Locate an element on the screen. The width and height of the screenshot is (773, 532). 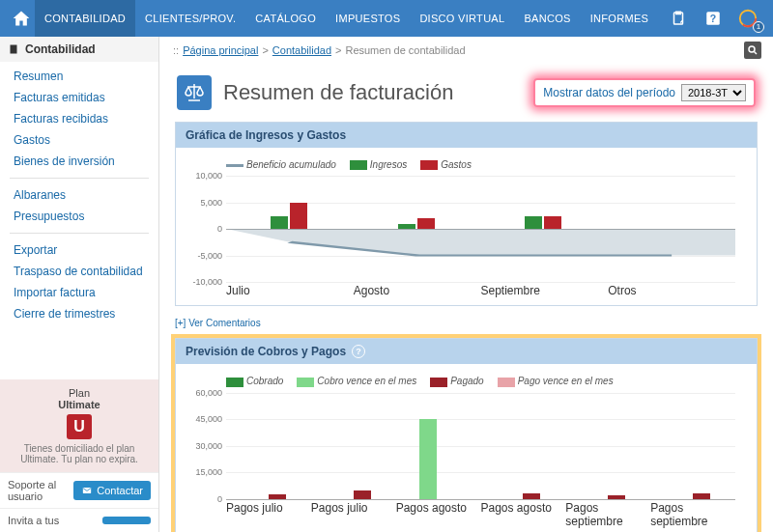
sidebar-item-facturas-recibidas: Facturas recibidas is located at coordinates (79, 119).